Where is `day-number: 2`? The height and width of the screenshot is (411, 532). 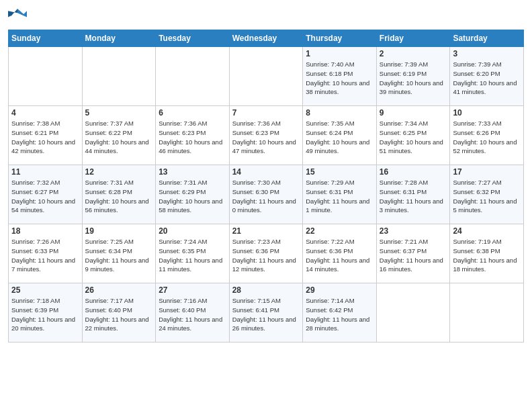 day-number: 2 is located at coordinates (414, 54).